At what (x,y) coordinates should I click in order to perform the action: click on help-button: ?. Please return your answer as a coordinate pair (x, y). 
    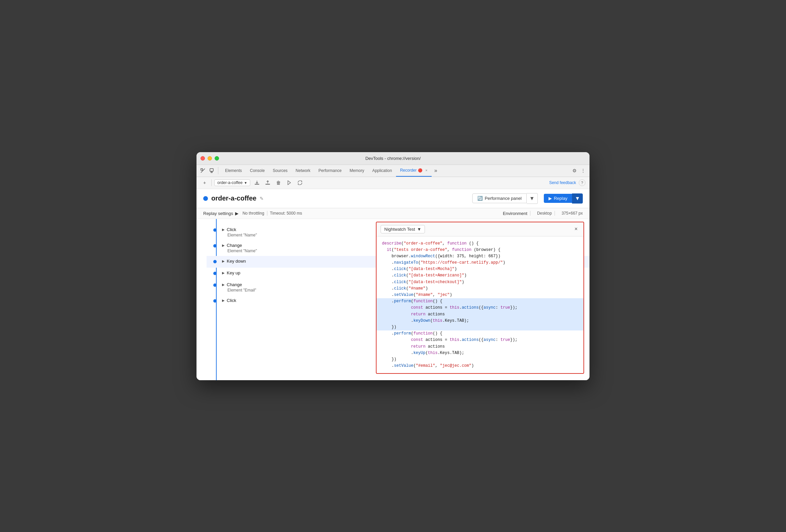
    Looking at the image, I should click on (582, 183).